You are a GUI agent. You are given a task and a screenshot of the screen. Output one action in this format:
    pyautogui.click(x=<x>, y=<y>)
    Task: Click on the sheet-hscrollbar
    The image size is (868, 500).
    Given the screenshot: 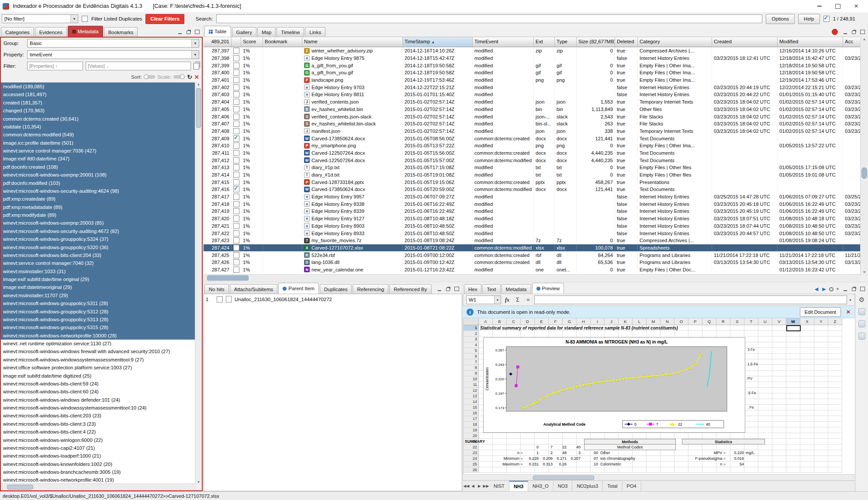 What is the action you would take?
    pyautogui.click(x=659, y=477)
    